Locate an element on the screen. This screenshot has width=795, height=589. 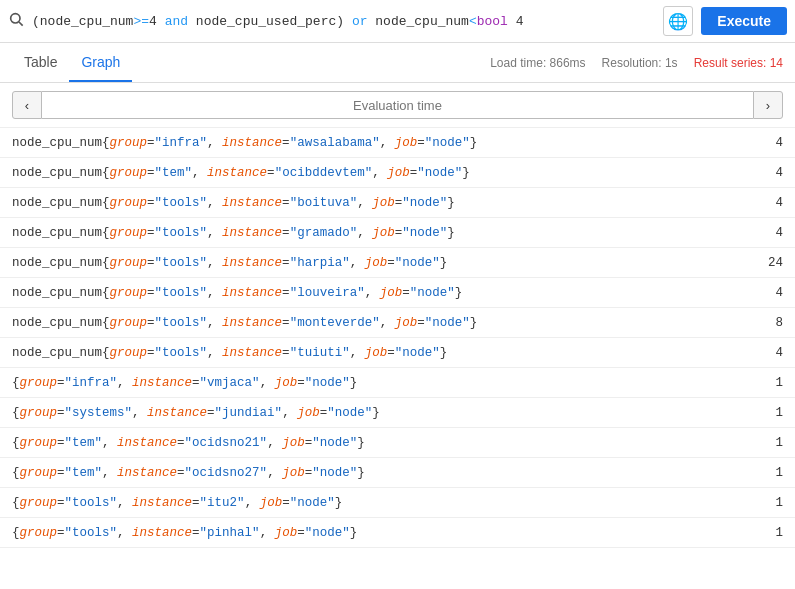
row-label: node_cpu_num{group="tools", instance="tu… is located at coordinates (382, 353).